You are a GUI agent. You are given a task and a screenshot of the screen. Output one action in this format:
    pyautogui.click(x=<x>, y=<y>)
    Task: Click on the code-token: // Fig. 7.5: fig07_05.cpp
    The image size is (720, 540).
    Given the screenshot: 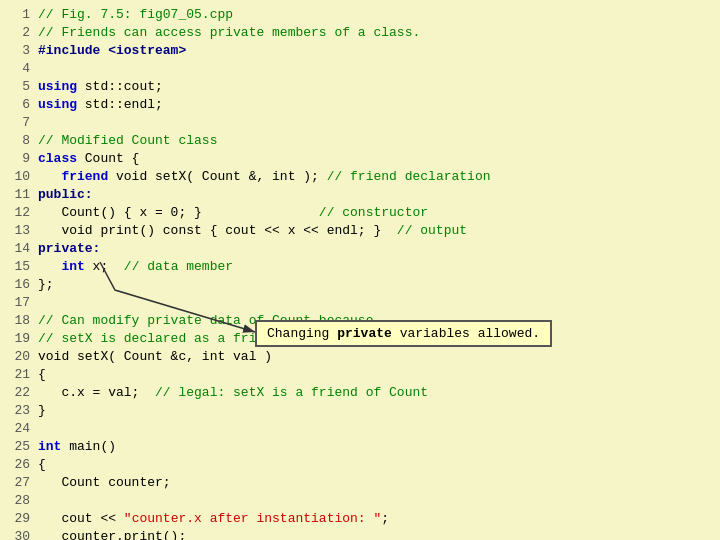 What is the action you would take?
    pyautogui.click(x=136, y=15)
    